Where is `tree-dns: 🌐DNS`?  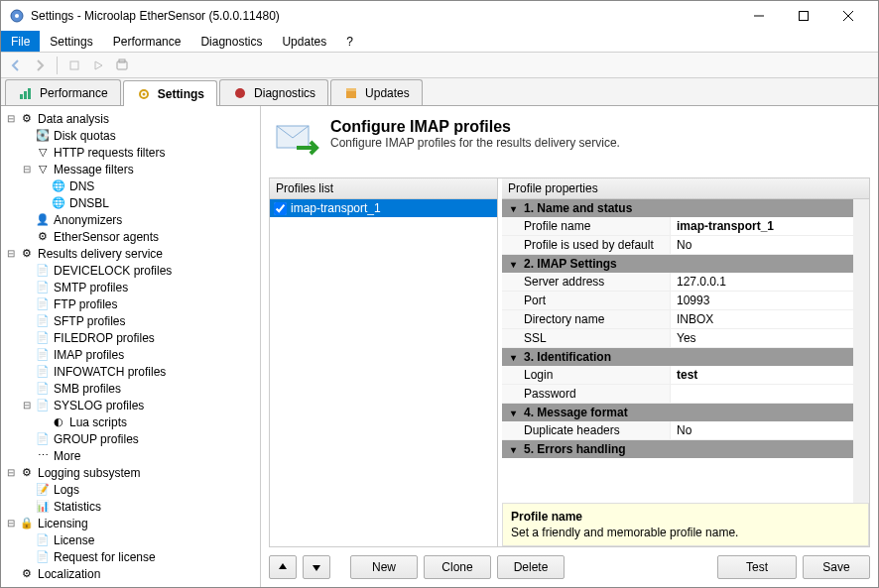 tree-dns: 🌐DNS is located at coordinates (131, 186).